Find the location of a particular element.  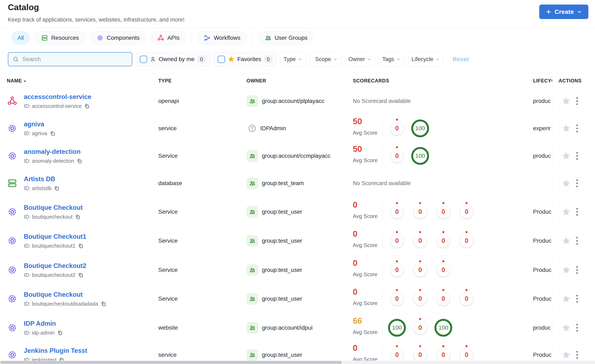

tab-user-groups: User Groups is located at coordinates (286, 38).